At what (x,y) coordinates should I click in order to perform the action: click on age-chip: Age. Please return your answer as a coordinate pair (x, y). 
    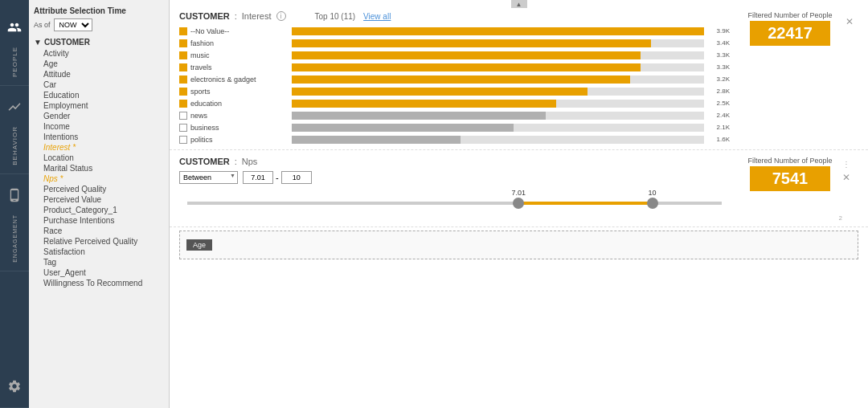
    Looking at the image, I should click on (199, 245).